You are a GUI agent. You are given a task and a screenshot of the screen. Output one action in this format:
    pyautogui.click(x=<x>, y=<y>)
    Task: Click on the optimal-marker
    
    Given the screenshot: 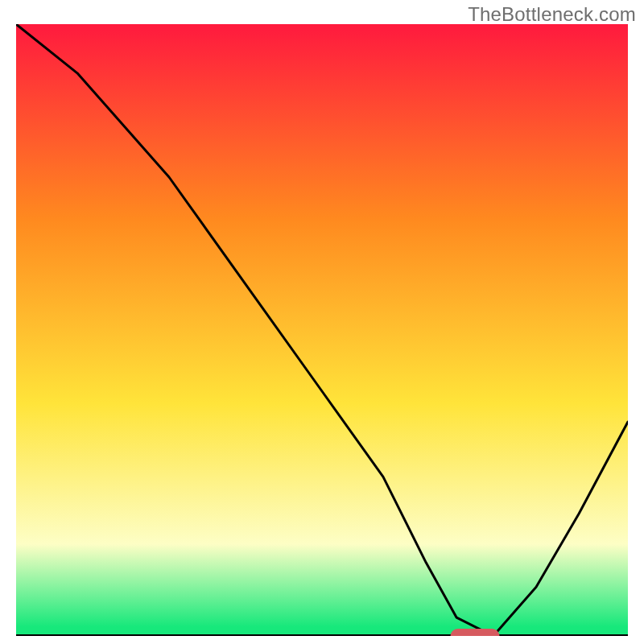 What is the action you would take?
    pyautogui.click(x=475, y=633)
    